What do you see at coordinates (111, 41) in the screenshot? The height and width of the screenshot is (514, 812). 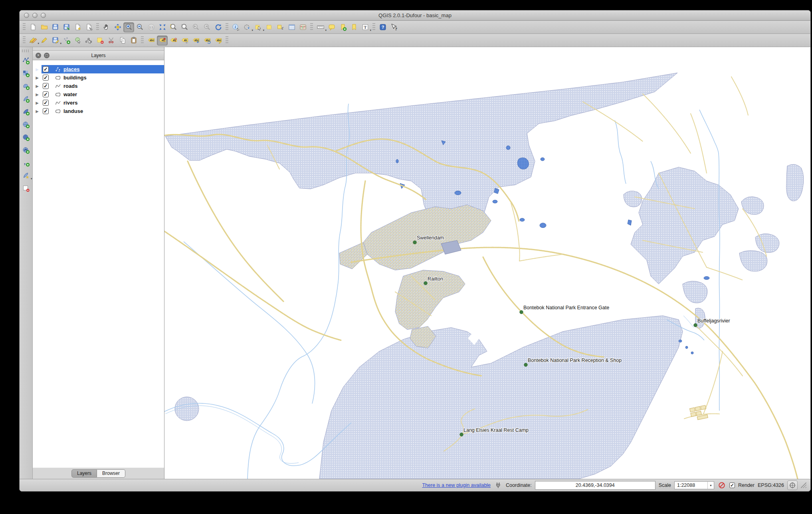 I see `cut-features-button` at bounding box center [111, 41].